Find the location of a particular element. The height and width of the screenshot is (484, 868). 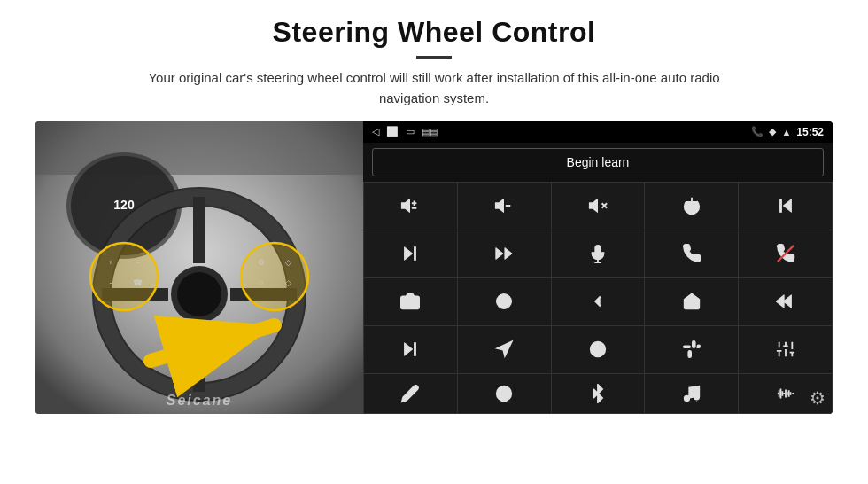

settings-gear-icon: ⚙ is located at coordinates (818, 398).